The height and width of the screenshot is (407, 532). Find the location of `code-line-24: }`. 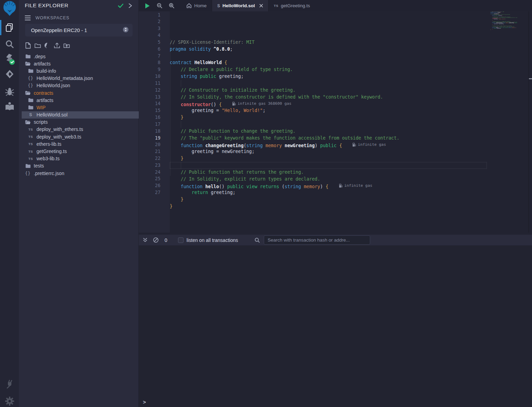

code-line-24: } is located at coordinates (328, 200).